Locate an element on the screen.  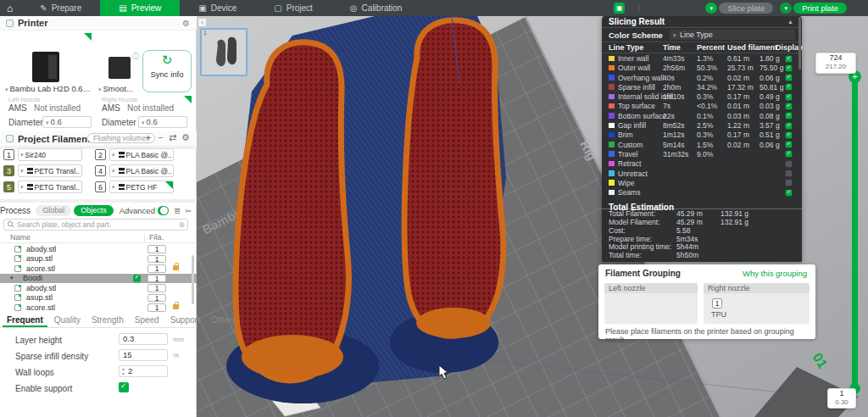
diameter-select-right: ▾0.6 is located at coordinates (163, 122).